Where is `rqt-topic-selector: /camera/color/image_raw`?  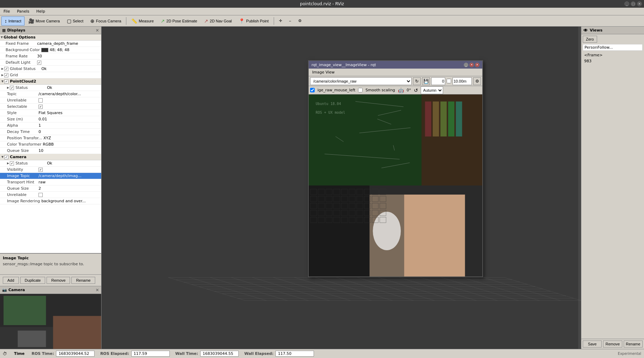
rqt-topic-selector: /camera/color/image_raw is located at coordinates (361, 81).